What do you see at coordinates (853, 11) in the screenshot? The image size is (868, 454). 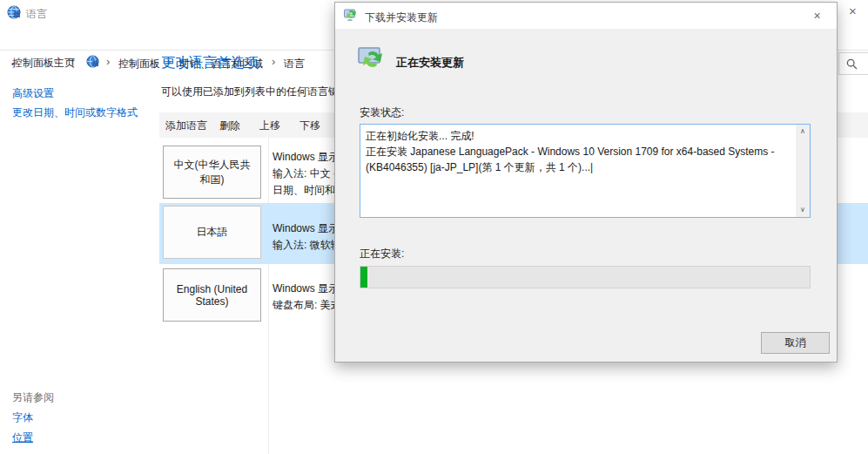 I see `window-close-button: ×` at bounding box center [853, 11].